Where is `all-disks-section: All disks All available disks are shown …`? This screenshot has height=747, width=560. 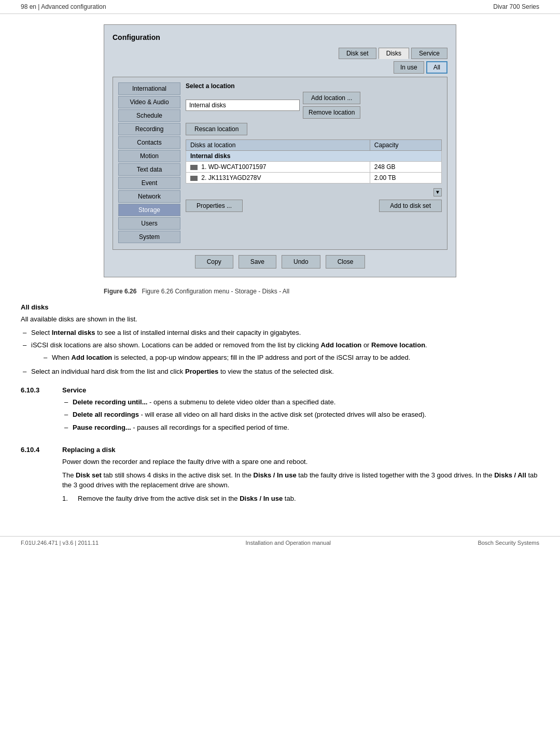 all-disks-section: All disks All available disks are shown … is located at coordinates (280, 340).